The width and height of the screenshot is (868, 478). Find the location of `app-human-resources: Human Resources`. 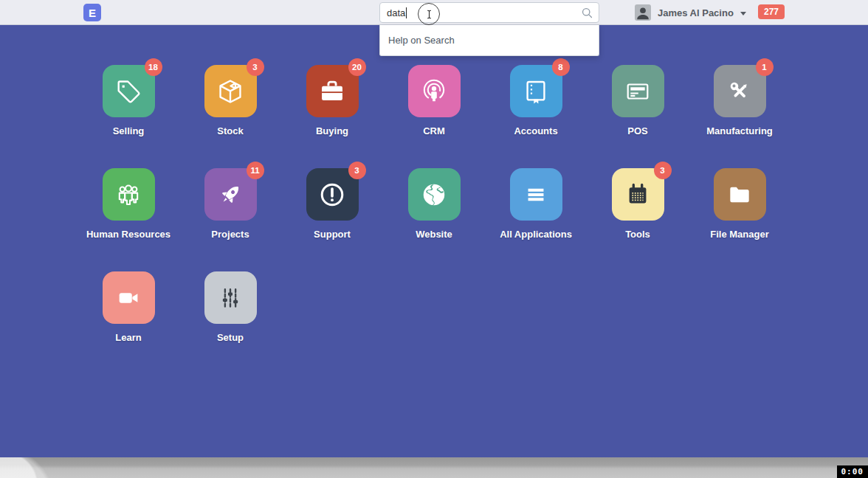

app-human-resources: Human Resources is located at coordinates (128, 220).